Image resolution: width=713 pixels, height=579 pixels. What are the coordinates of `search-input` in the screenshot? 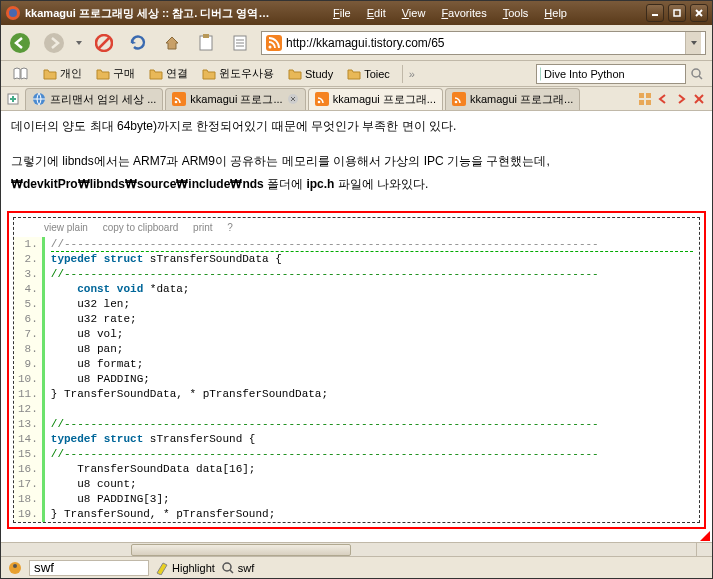 It's located at (613, 74).